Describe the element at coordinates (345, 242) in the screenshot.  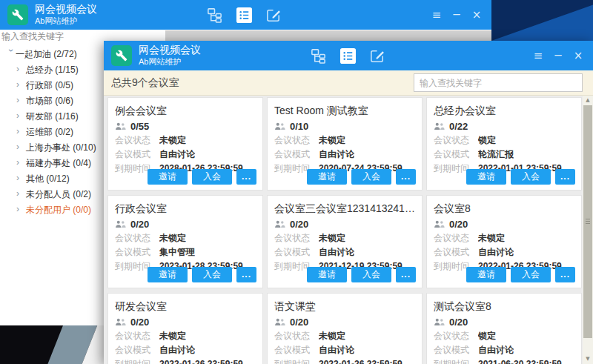
I see `room-card: 会议室三会议室123141324141三会议室 0/20 会议状态` at that location.